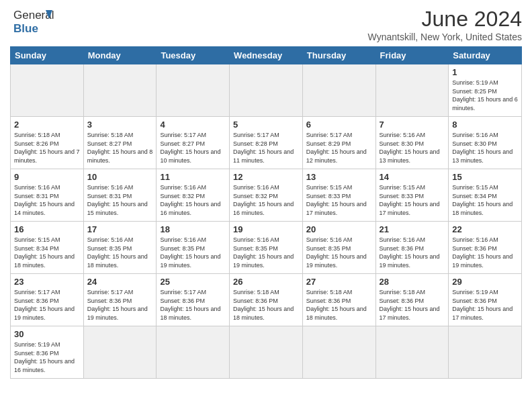  What do you see at coordinates (120, 143) in the screenshot?
I see `day-cell-3: 3Sunrise: 5:18 AM Sunset: 8:27 PM Daylig…` at bounding box center [120, 143].